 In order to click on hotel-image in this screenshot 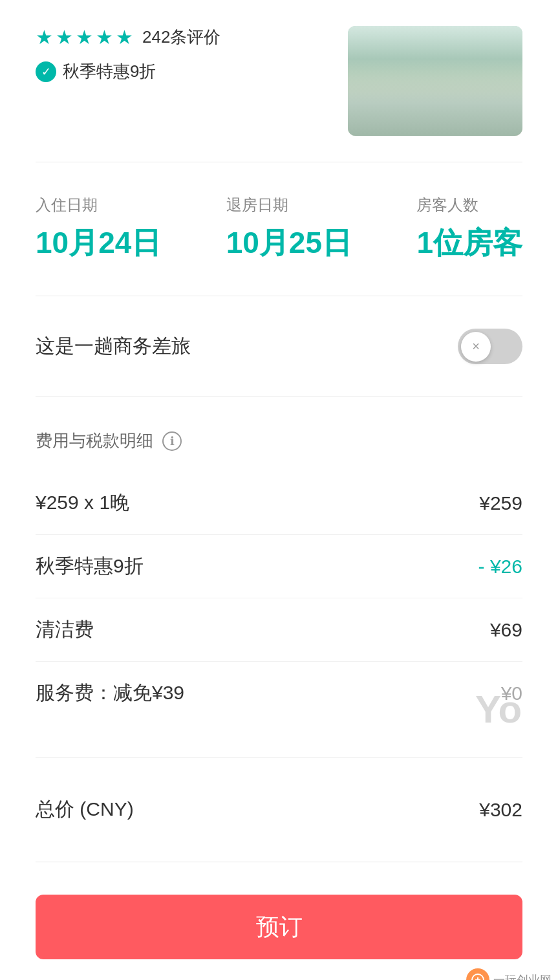, I will do `click(435, 81)`.